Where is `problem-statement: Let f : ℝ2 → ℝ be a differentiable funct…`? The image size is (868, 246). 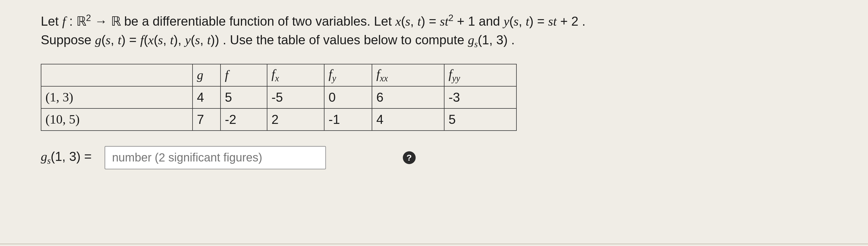
problem-statement: Let f : ℝ2 → ℝ be a differentiable funct… is located at coordinates (434, 31).